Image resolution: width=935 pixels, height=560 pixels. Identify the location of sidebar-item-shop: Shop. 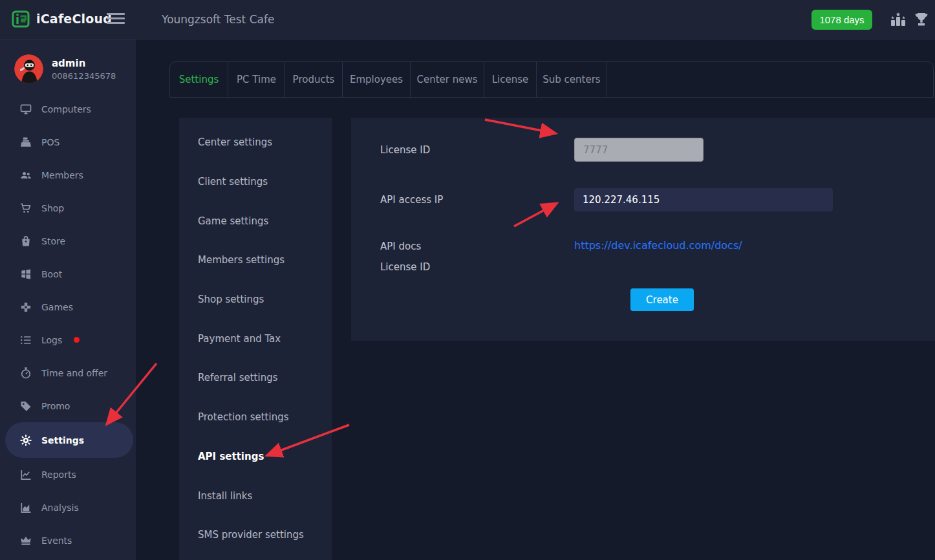
(68, 208).